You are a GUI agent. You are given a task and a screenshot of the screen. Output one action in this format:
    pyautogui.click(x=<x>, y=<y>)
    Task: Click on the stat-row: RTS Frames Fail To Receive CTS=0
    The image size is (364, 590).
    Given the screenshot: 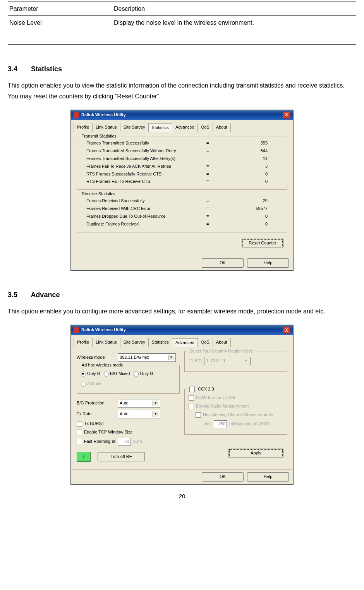 What is the action you would take?
    pyautogui.click(x=182, y=182)
    